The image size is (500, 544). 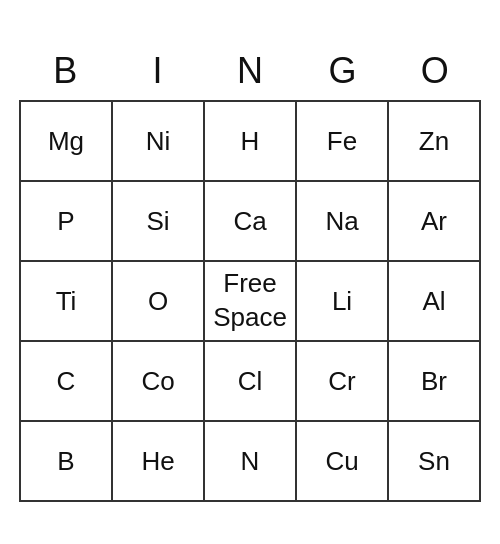 What do you see at coordinates (66, 461) in the screenshot?
I see `cell-r4-c0: B` at bounding box center [66, 461].